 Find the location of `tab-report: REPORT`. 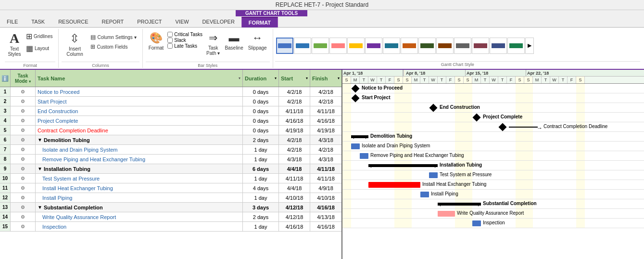

tab-report: REPORT is located at coordinates (113, 22).